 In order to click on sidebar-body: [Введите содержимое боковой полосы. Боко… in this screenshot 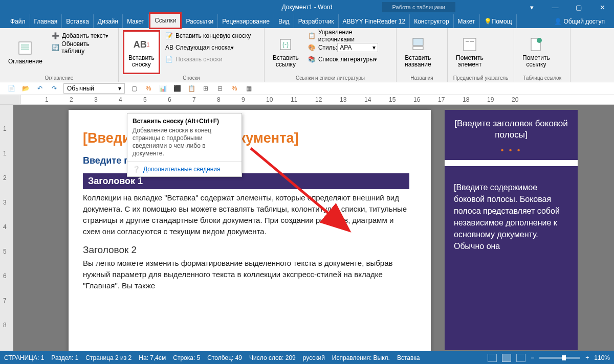, I will do `click(511, 217)`.